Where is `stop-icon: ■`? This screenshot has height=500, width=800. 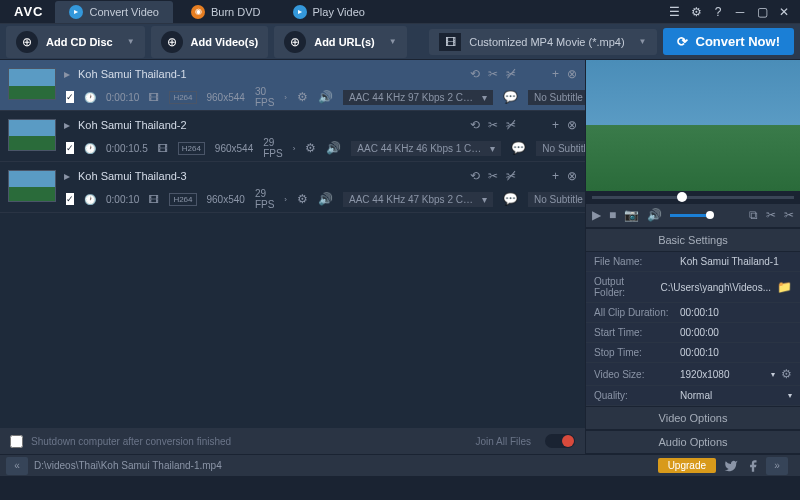
stop-icon: ■ is located at coordinates (612, 215).